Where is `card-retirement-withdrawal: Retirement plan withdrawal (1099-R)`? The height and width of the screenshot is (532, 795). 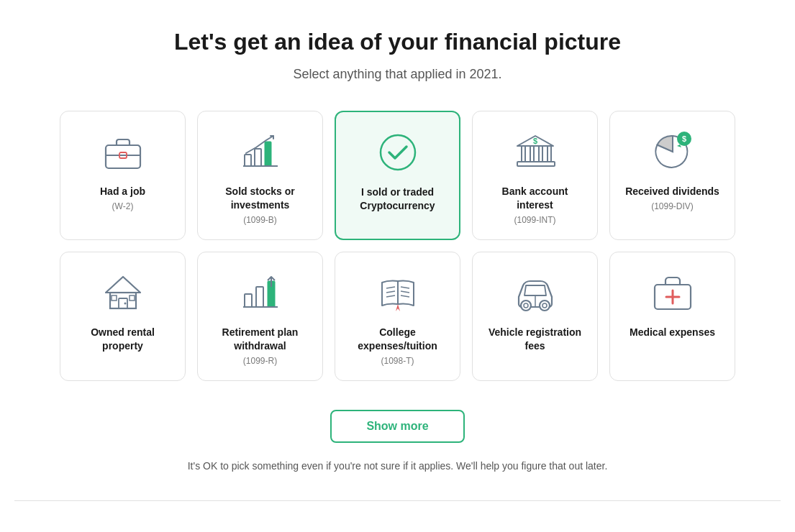
card-retirement-withdrawal: Retirement plan withdrawal (1099-R) is located at coordinates (260, 316).